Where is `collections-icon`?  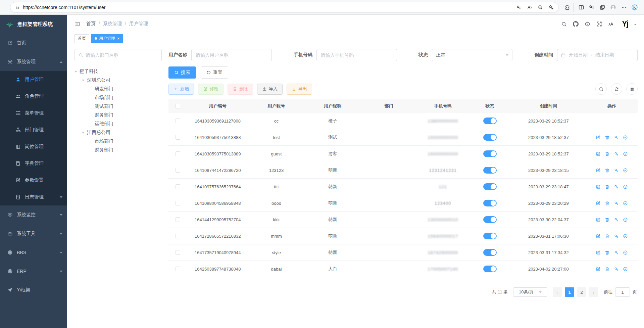 collections-icon is located at coordinates (592, 7).